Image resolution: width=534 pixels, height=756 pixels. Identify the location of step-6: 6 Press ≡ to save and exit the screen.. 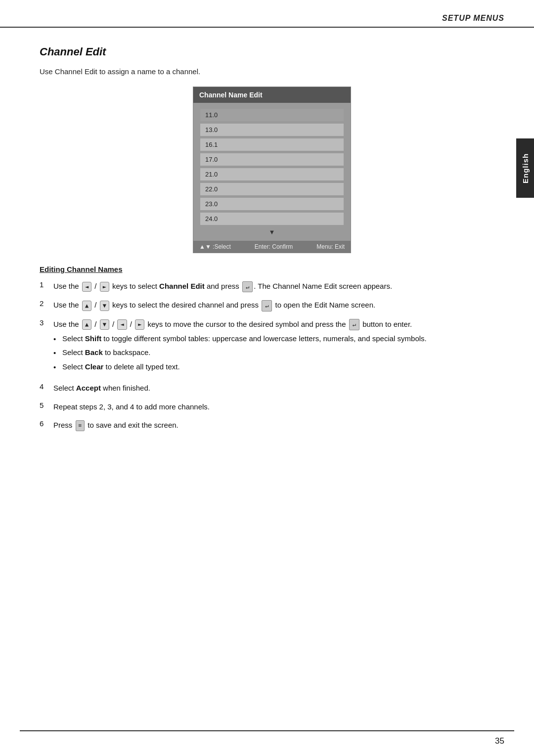
(272, 425).